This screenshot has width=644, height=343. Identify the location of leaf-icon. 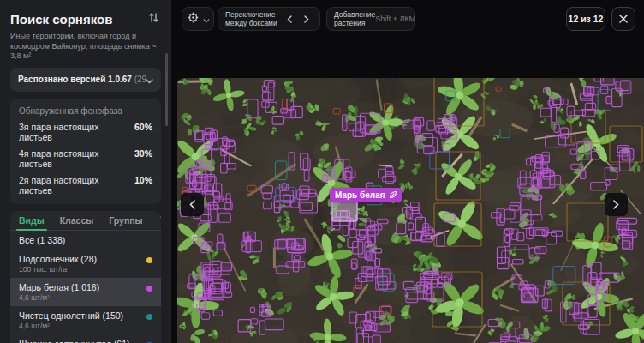
(393, 195).